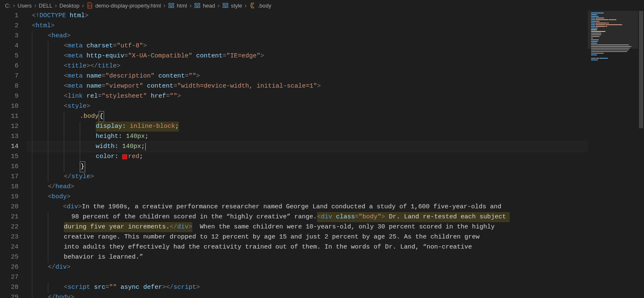 This screenshot has height=298, width=644. Describe the element at coordinates (9, 106) in the screenshot. I see `line-number: 10` at that location.